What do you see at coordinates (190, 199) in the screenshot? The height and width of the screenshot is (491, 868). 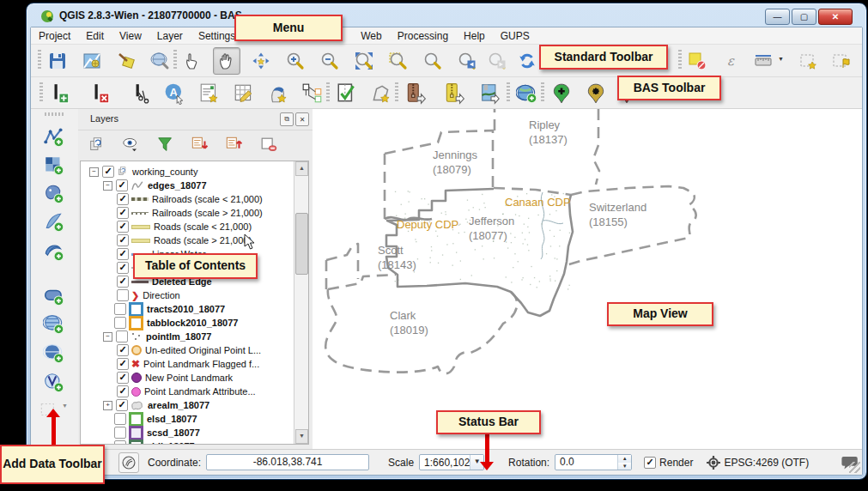 I see `layer-row: ✓Railroads (scale < 21,000)` at bounding box center [190, 199].